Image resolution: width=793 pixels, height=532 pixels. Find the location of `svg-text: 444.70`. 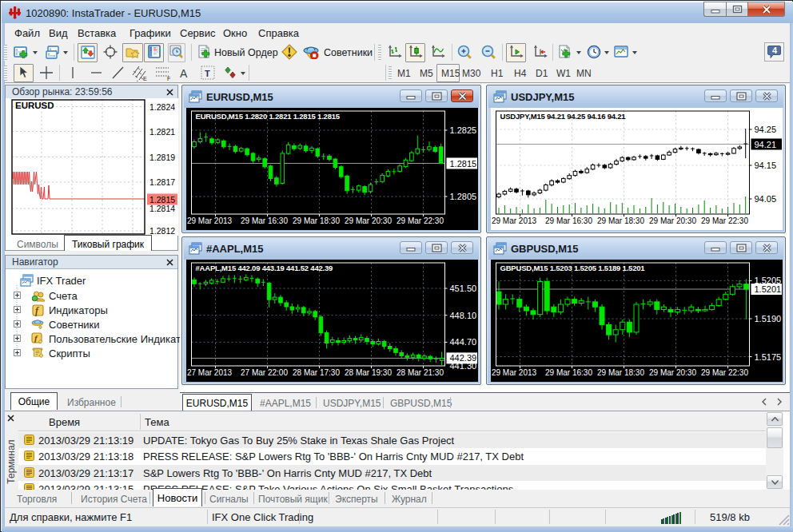

svg-text: 444.70 is located at coordinates (464, 342).